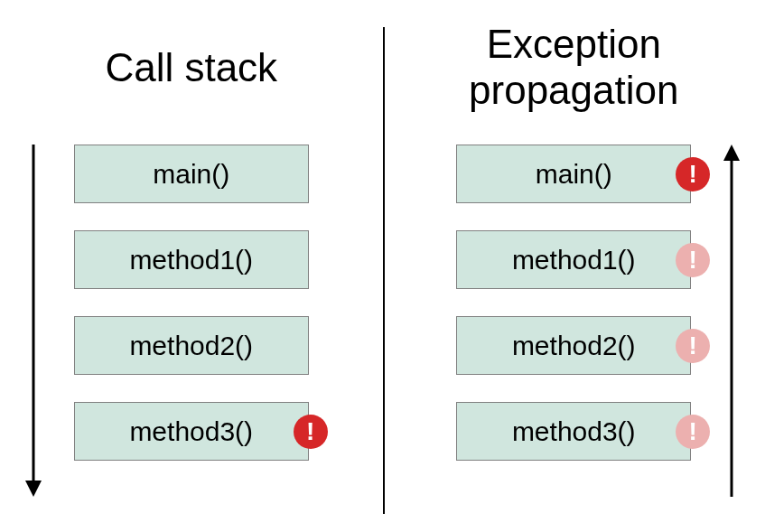  Describe the element at coordinates (574, 260) in the screenshot. I see `stack-frame: method1() !` at that location.